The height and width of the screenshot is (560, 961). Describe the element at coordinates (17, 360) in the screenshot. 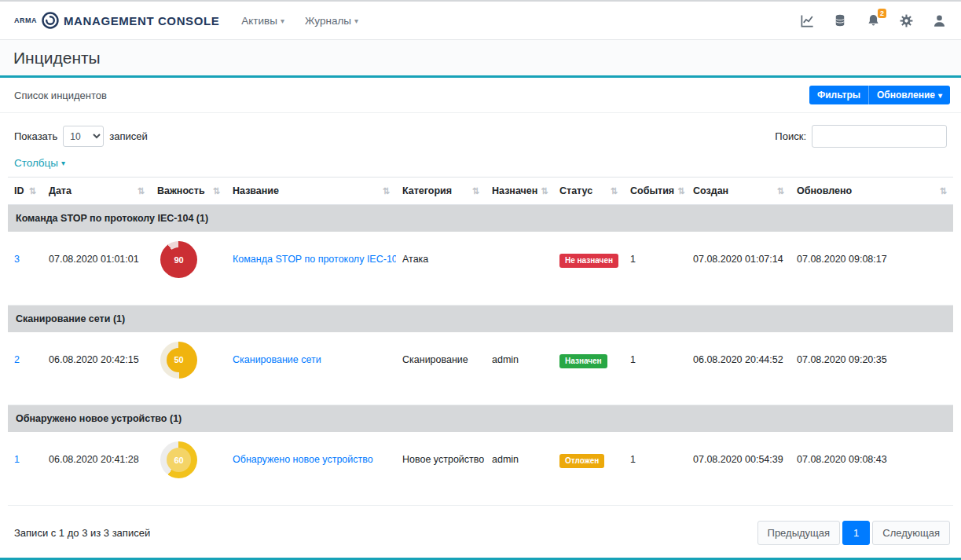

I see `incident-id-link: 2` at that location.